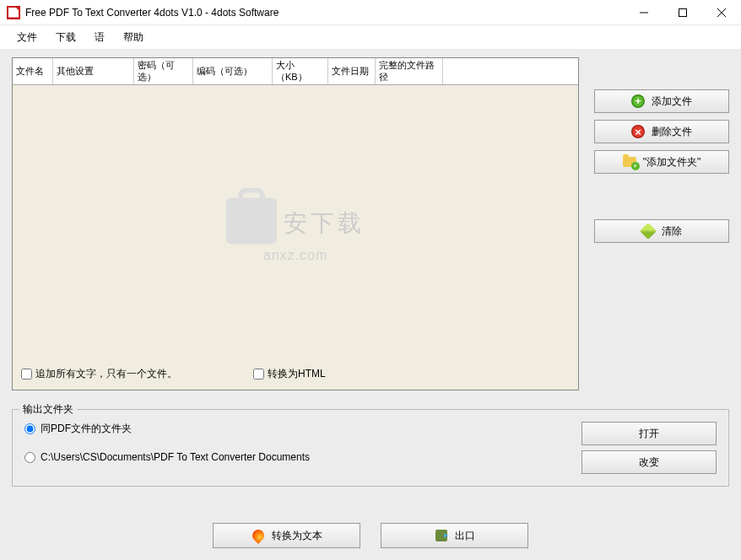  What do you see at coordinates (649, 462) in the screenshot?
I see `change-button: 改变` at bounding box center [649, 462].